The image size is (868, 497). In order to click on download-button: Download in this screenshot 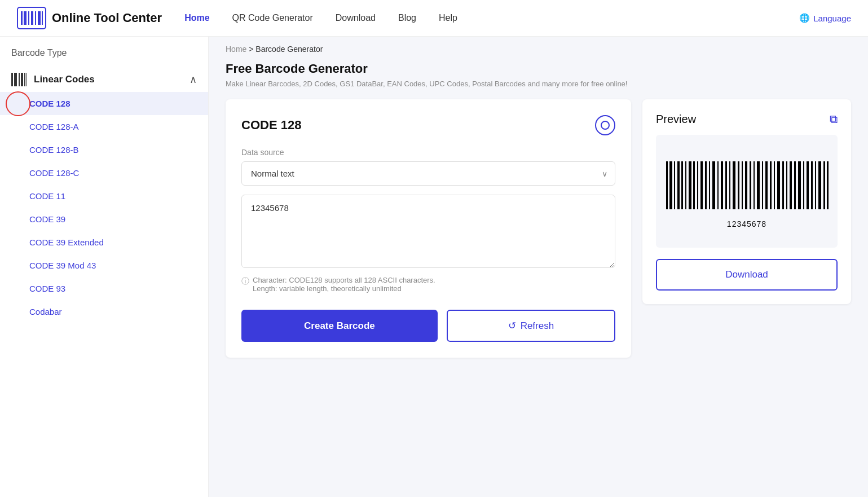, I will do `click(747, 275)`.